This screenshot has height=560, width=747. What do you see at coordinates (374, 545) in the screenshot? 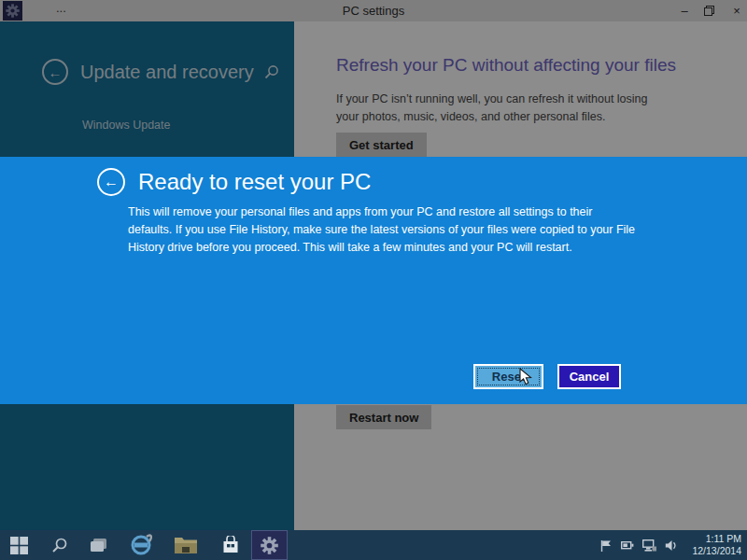
I see `taskbar: 1:11 PM 12/13/2014` at bounding box center [374, 545].